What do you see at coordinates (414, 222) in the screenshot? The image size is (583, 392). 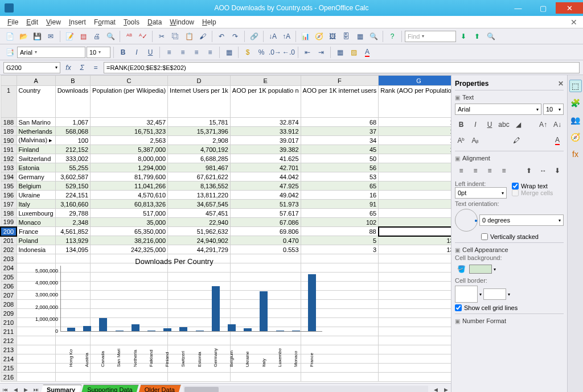 I see `cell: 2` at bounding box center [414, 222].